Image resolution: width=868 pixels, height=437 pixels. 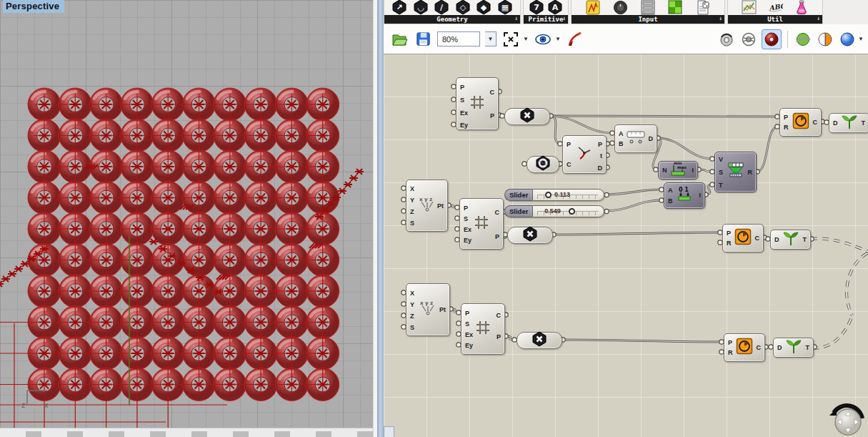 I want to click on tab-label-geometry: Geometry↓, so click(x=452, y=19).